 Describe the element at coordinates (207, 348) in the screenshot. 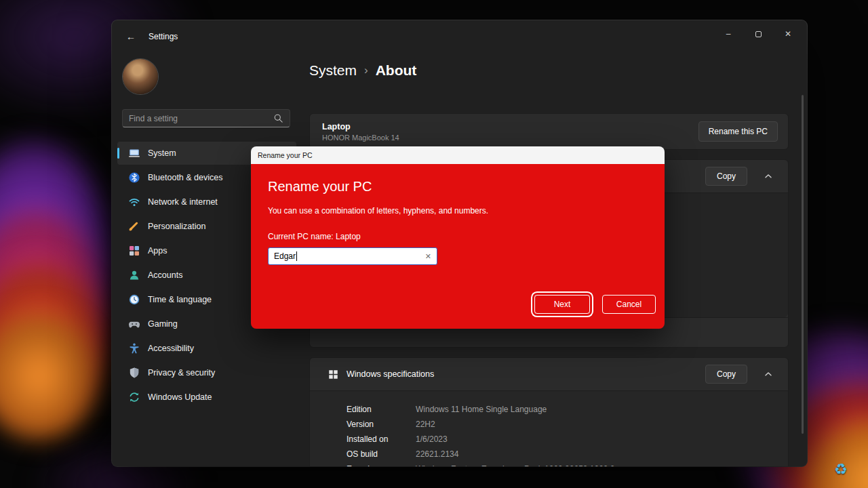

I see `sidebar-item-accessibility: Accessibility` at that location.